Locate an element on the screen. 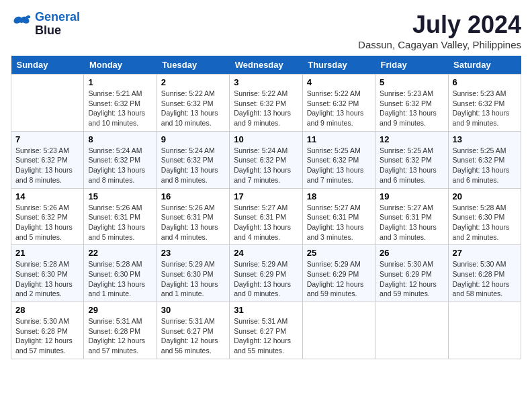  main-title: July 2024 is located at coordinates (439, 25).